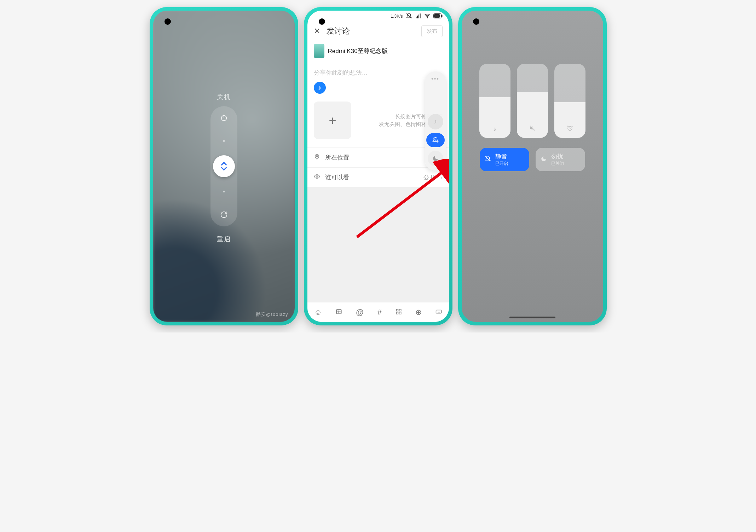 This screenshot has width=756, height=532. What do you see at coordinates (435, 122) in the screenshot?
I see `media-volume-icon: ♪` at bounding box center [435, 122].